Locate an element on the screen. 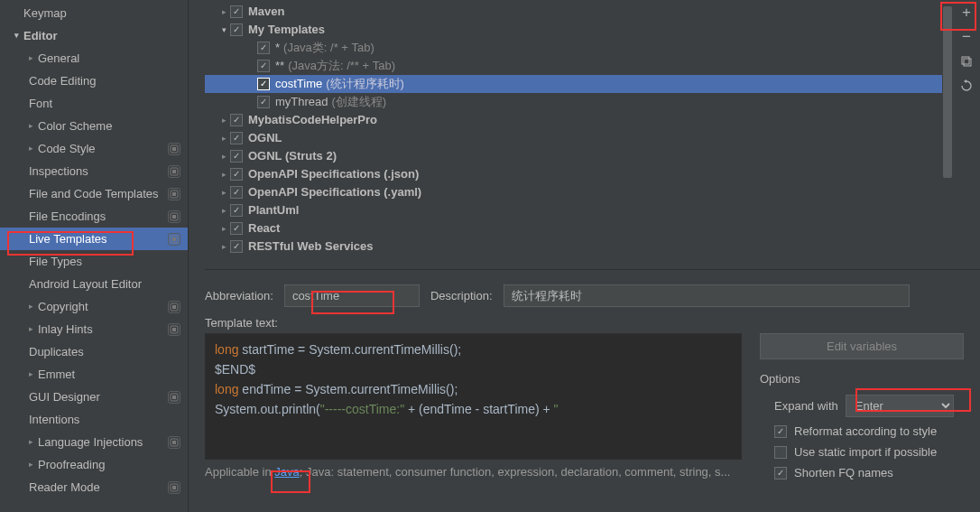  template-description: (创建线程) is located at coordinates (359, 102).